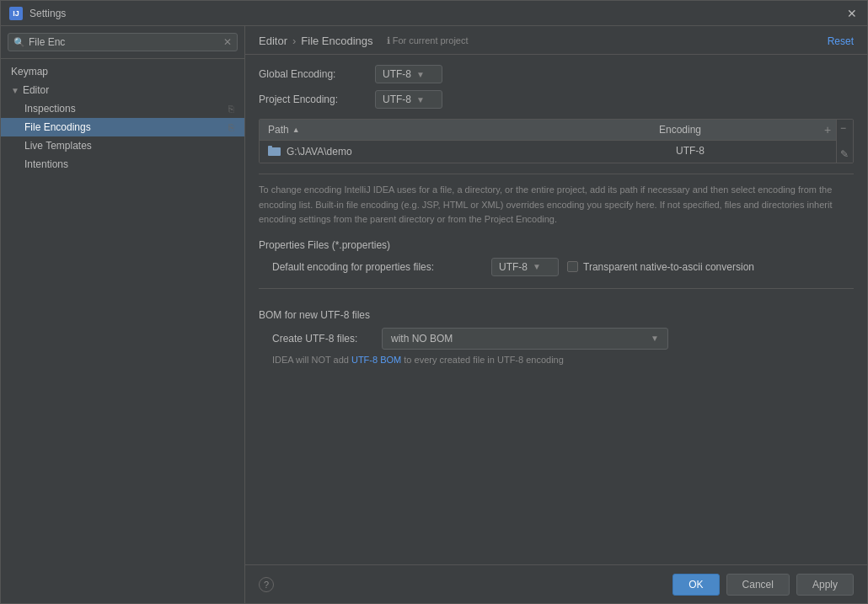 The width and height of the screenshot is (868, 604). What do you see at coordinates (556, 258) in the screenshot?
I see `properties-section: Properties Files (*.properties) Default …` at bounding box center [556, 258].